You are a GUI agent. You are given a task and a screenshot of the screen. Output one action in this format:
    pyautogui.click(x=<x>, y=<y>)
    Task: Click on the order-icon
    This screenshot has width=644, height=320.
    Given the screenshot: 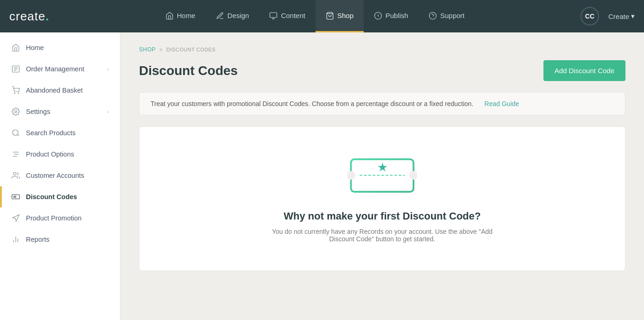 What is the action you would take?
    pyautogui.click(x=16, y=69)
    